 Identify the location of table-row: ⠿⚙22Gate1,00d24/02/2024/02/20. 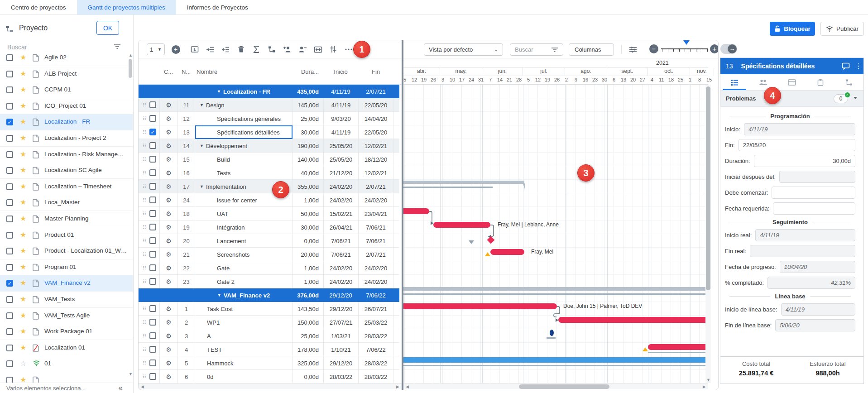
(269, 268).